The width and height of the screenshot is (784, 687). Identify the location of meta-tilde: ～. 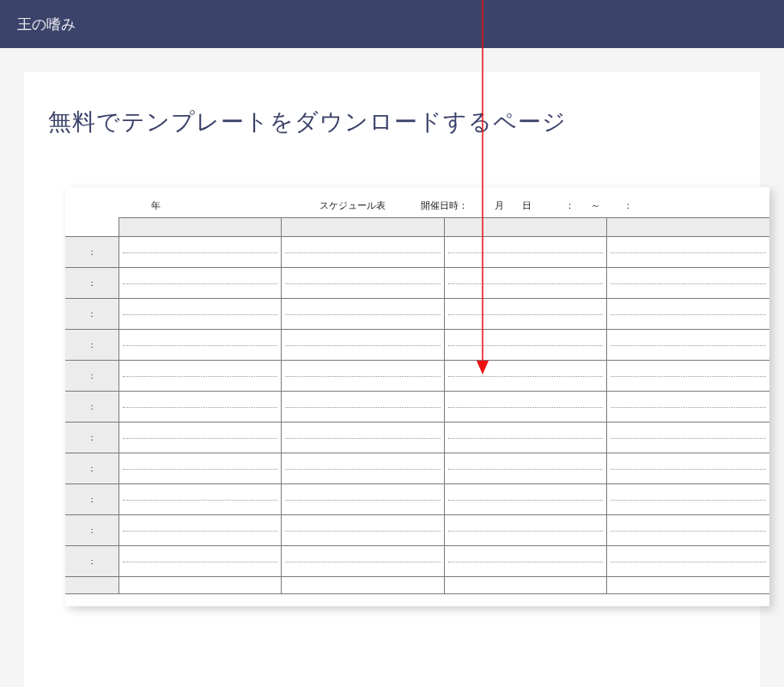
(596, 206).